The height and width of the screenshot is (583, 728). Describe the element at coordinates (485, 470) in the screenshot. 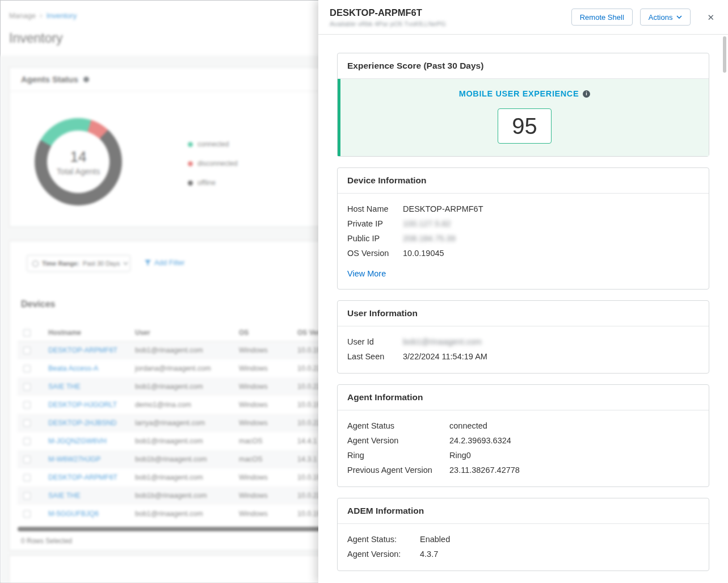

I see `info-value: 23.11.38267.42778` at that location.